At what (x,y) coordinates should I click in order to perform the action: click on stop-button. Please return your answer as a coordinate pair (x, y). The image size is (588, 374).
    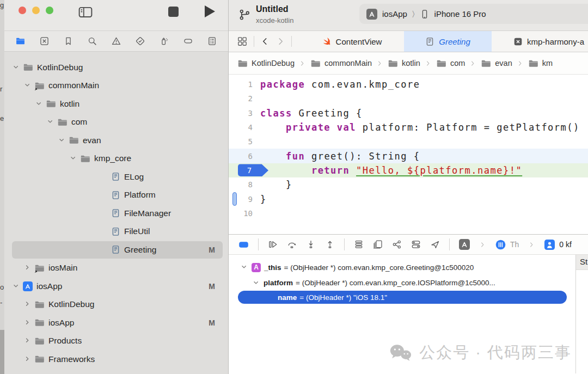
    Looking at the image, I should click on (173, 12).